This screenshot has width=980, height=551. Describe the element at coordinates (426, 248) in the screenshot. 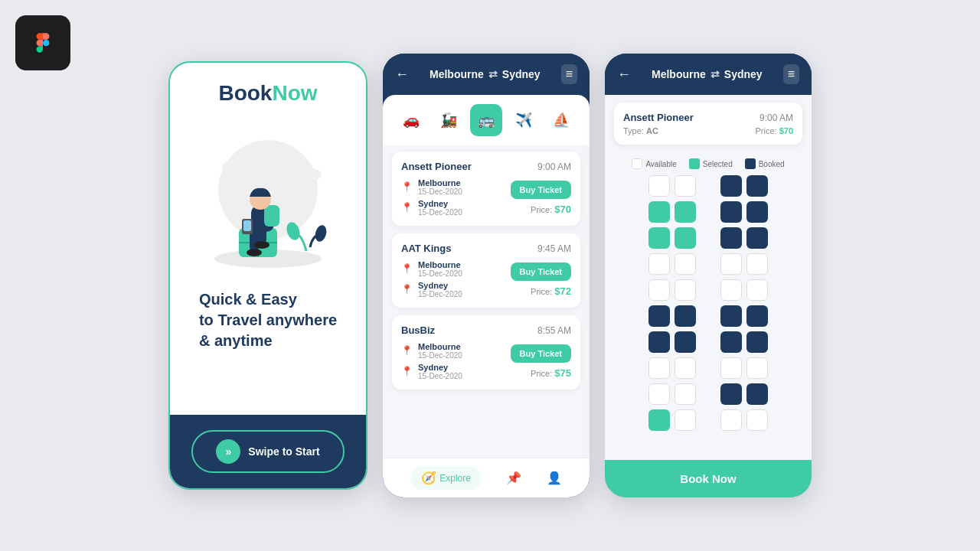

I see `listing-name-2: AAT Kings` at that location.